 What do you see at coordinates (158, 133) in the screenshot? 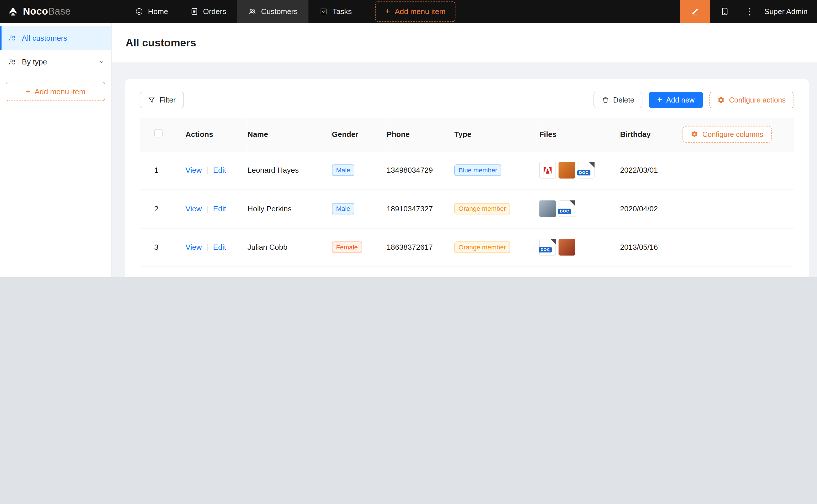
I see `select-all-checkbox` at bounding box center [158, 133].